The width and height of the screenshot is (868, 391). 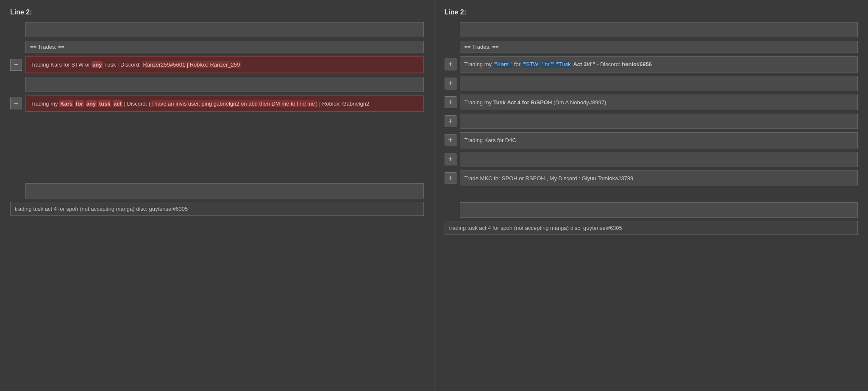 What do you see at coordinates (651, 210) in the screenshot?
I see `right-footer-empty` at bounding box center [651, 210].